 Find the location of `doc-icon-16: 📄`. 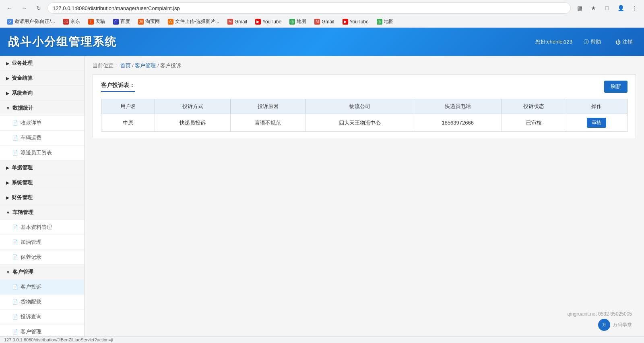

doc-icon-16: 📄 is located at coordinates (15, 302).